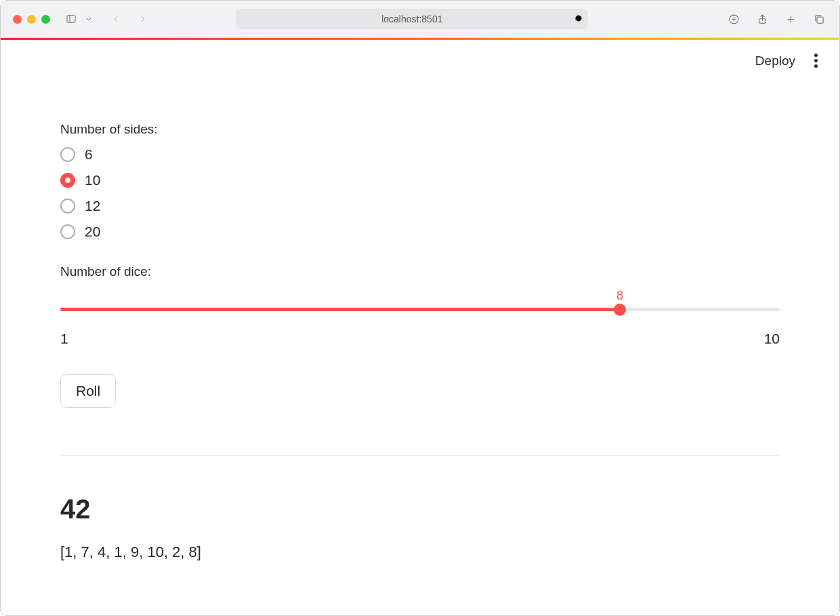  I want to click on sides-label: Number of sides:, so click(420, 129).